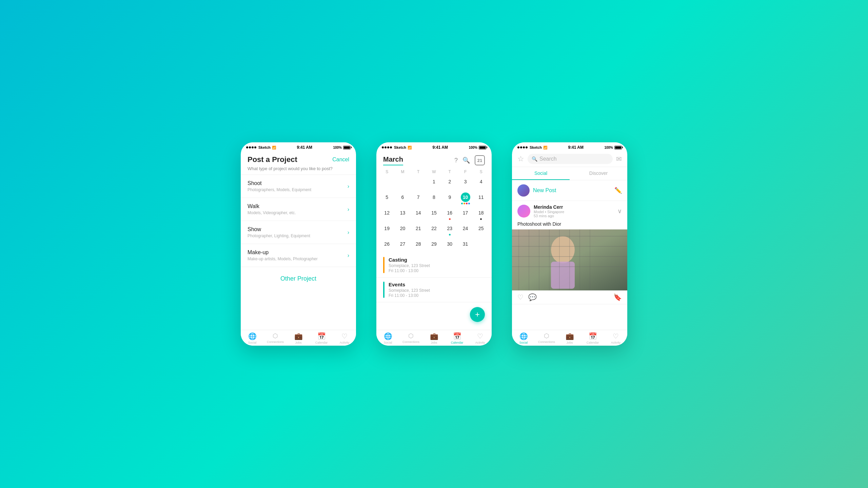 This screenshot has height=488, width=868. I want to click on cal-cell-27: 27, so click(402, 245).